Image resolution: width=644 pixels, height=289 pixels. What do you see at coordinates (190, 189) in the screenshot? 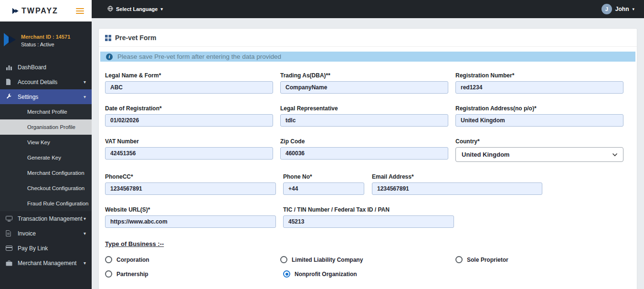
I see `phone-cc-input` at bounding box center [190, 189].